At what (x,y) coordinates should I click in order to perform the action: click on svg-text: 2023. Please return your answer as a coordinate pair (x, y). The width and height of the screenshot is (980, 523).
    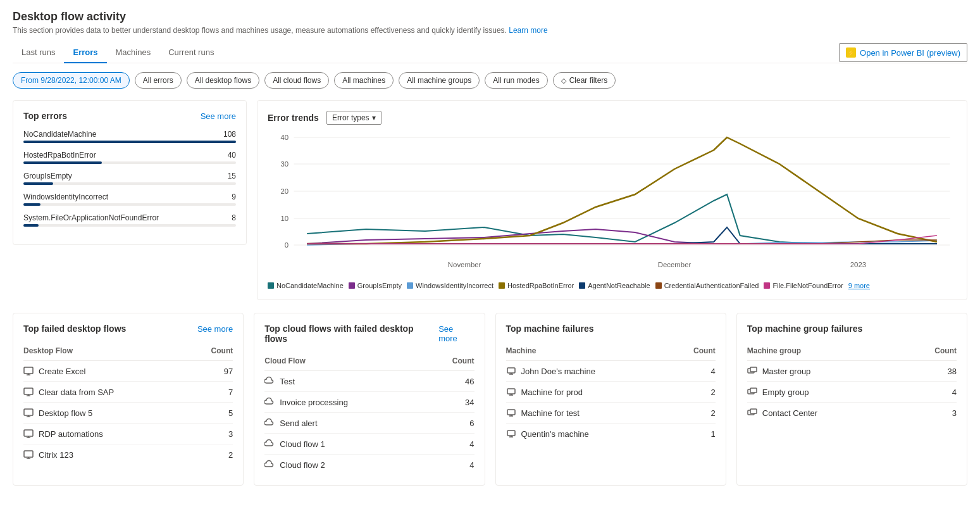
    Looking at the image, I should click on (858, 265).